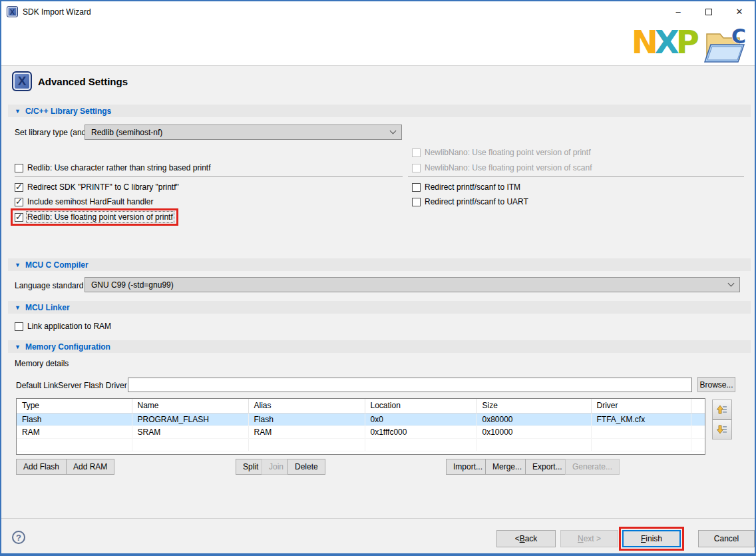 This screenshot has width=756, height=556. I want to click on nxp-letter-x: X, so click(665, 42).